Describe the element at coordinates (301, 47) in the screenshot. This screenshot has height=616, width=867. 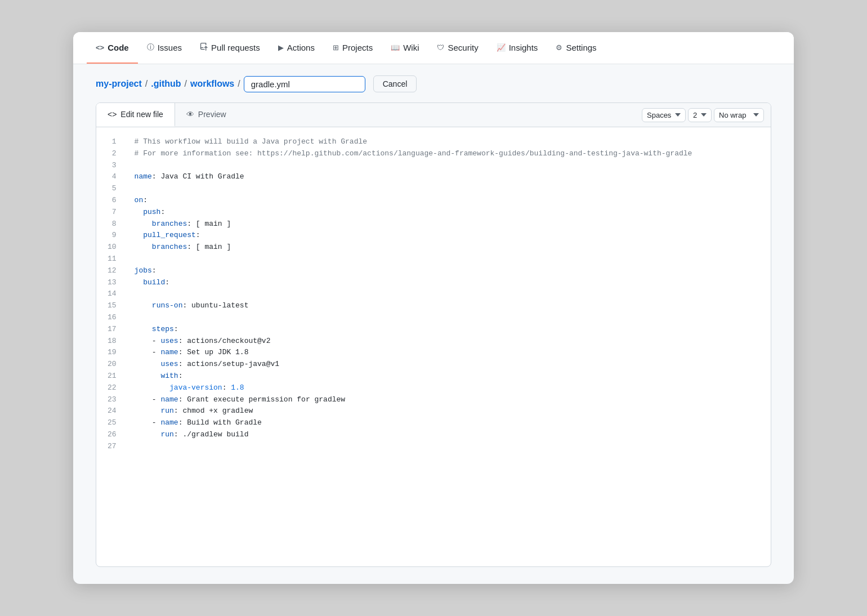
I see `nav-label-actions: Actions` at that location.